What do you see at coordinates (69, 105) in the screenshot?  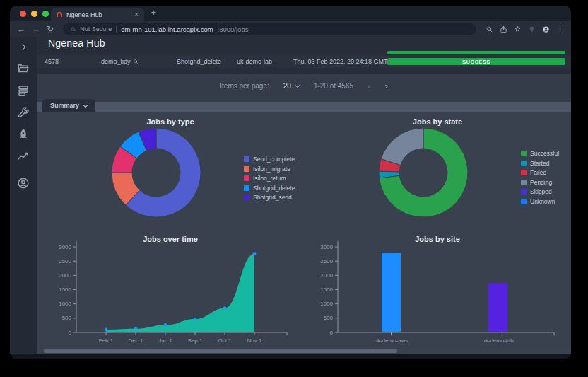 I see `tab-summary: Summary` at bounding box center [69, 105].